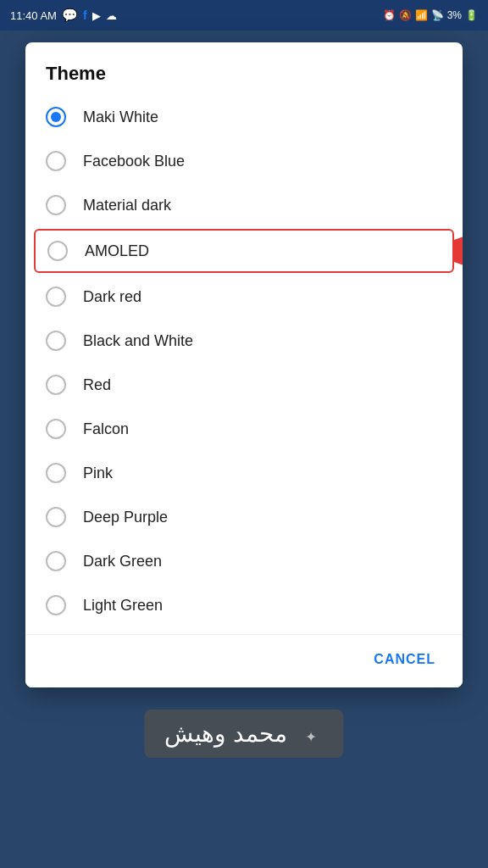  I want to click on option-item-black-and-white: Black and White, so click(244, 341).